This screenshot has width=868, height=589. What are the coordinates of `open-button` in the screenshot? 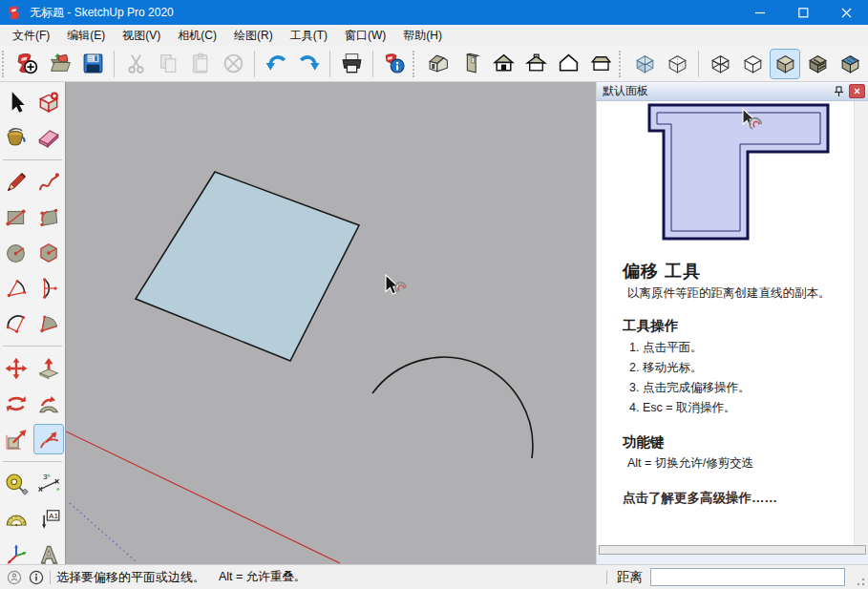 It's located at (60, 64).